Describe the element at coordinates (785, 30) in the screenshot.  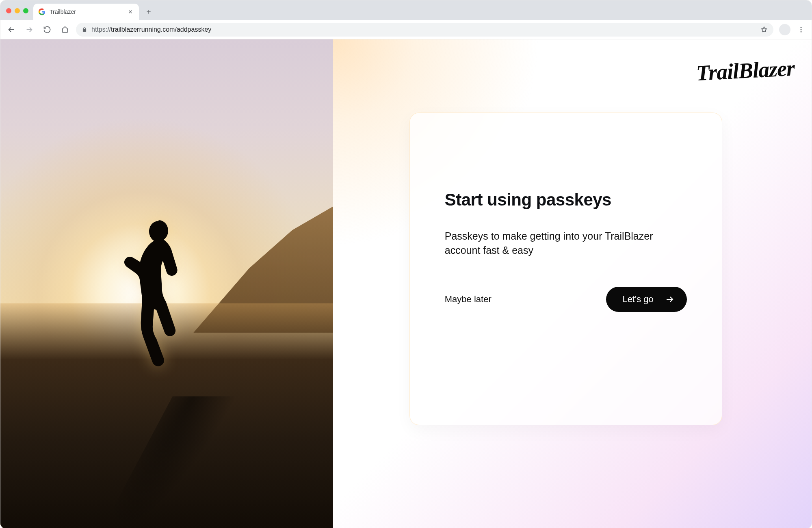
I see `profile-avatar` at that location.